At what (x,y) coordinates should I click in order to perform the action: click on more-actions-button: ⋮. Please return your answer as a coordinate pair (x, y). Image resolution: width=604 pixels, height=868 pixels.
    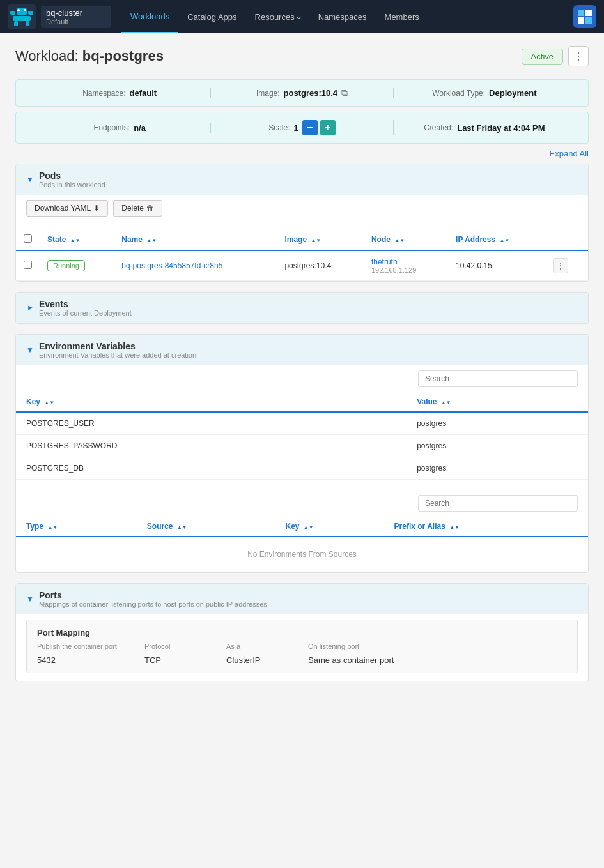
    Looking at the image, I should click on (578, 56).